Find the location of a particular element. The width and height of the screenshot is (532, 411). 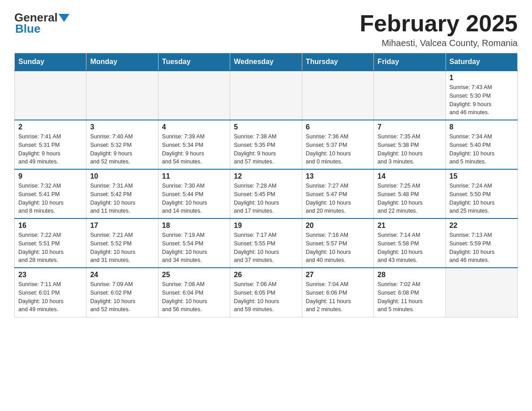

calendar-cell: 2Sunrise: 7:41 AMSunset: 5:31 PMDaylight… is located at coordinates (51, 145).